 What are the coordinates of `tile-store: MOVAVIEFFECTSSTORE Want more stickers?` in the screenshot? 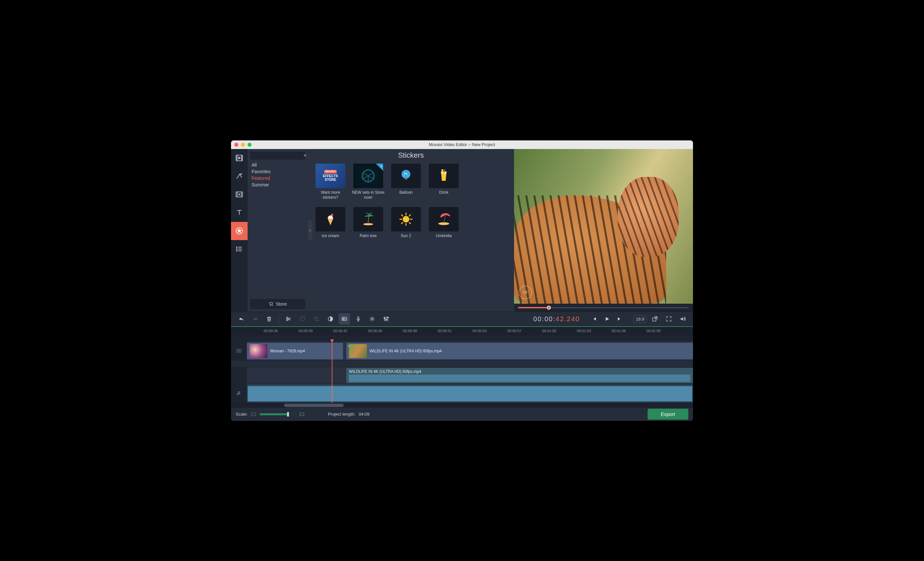 It's located at (330, 182).